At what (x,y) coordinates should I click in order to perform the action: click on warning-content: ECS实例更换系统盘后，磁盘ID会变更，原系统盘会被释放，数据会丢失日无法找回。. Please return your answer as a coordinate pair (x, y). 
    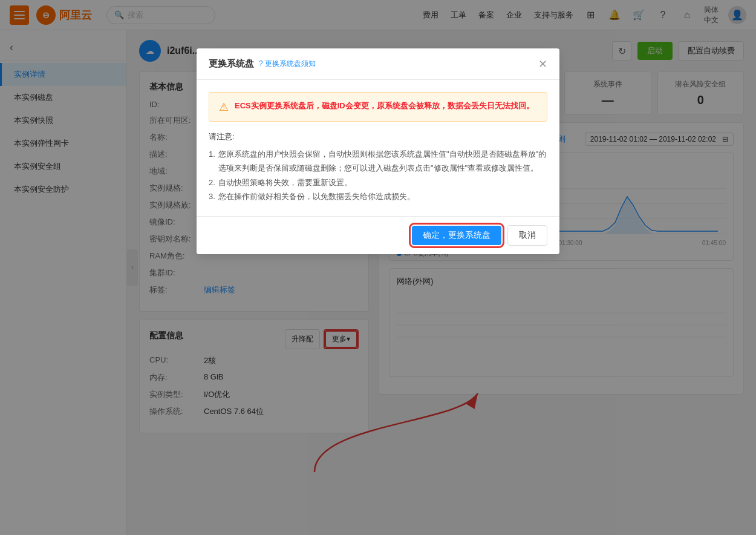
    Looking at the image, I should click on (385, 107).